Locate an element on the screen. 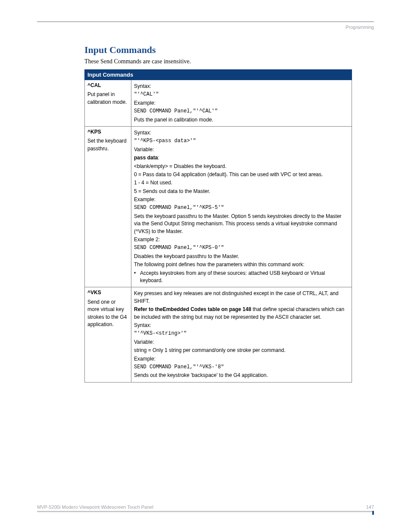 This screenshot has height=532, width=411. table-header: Input Commands is located at coordinates (218, 75).